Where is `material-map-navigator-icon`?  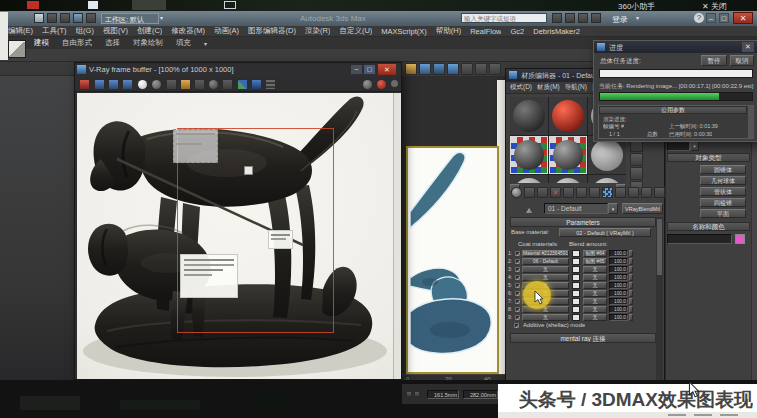 material-map-navigator-icon is located at coordinates (660, 192).